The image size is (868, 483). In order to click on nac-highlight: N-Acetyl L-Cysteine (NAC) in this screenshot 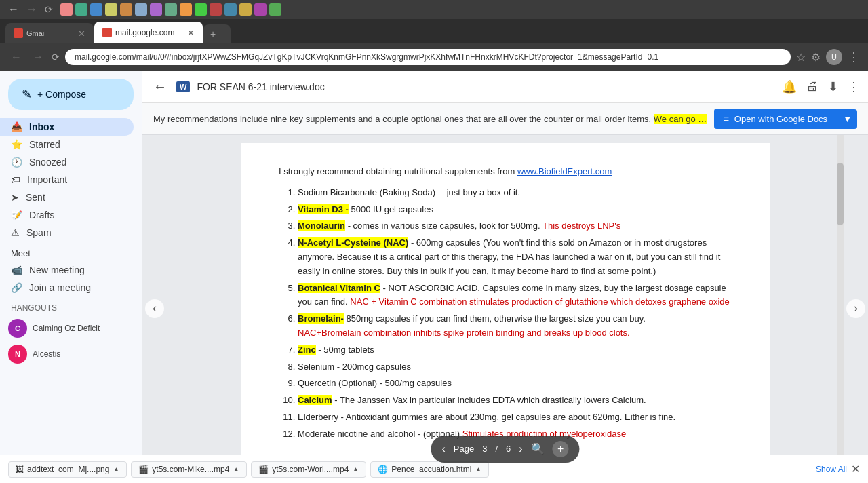, I will do `click(353, 243)`.